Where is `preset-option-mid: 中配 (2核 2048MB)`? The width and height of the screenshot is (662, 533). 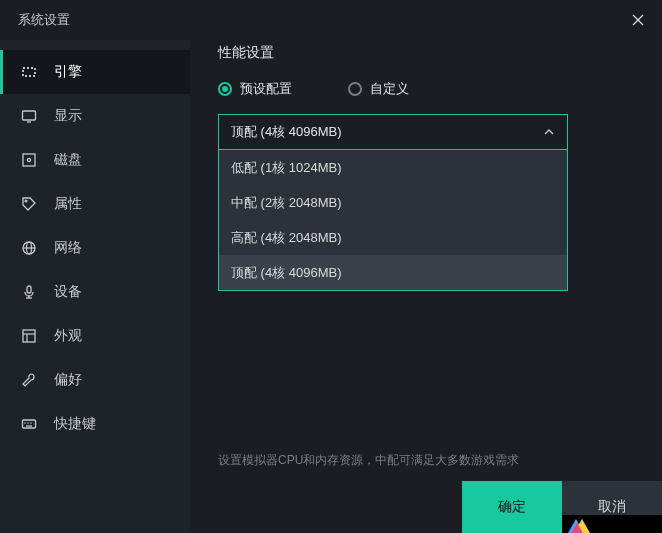
preset-option-mid: 中配 (2核 2048MB) is located at coordinates (393, 202).